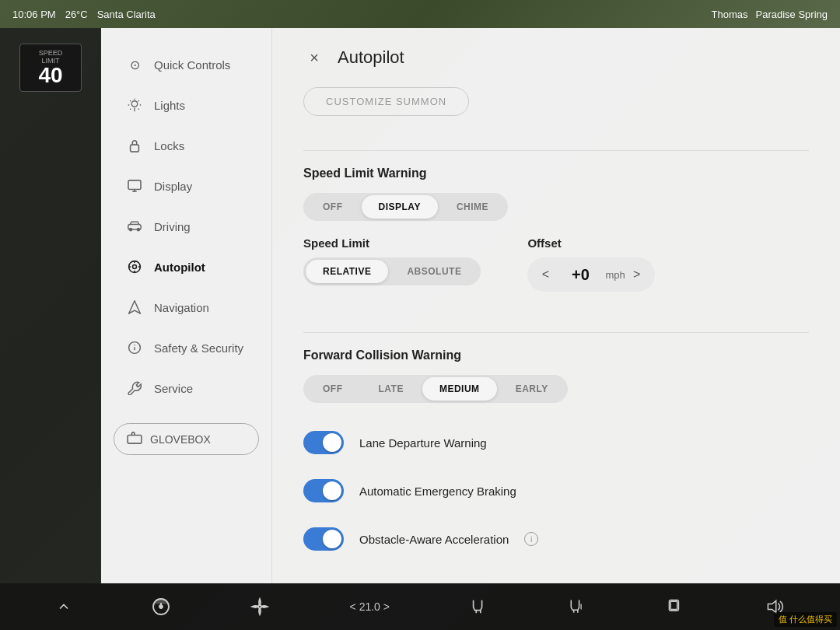 This screenshot has width=840, height=630. Describe the element at coordinates (591, 264) in the screenshot. I see `offset-col: Offset < +0 mph >` at that location.